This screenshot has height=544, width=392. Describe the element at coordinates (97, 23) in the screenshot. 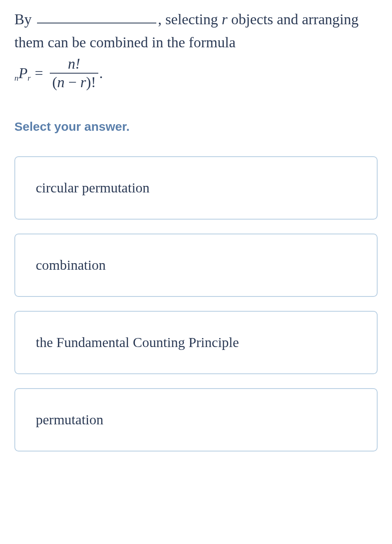

I see `fill-in-blank` at that location.